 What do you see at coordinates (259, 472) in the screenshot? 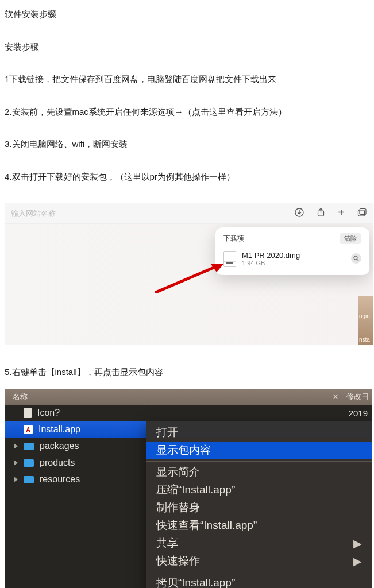
I see `ctx-get-info: 显示简介` at bounding box center [259, 472].